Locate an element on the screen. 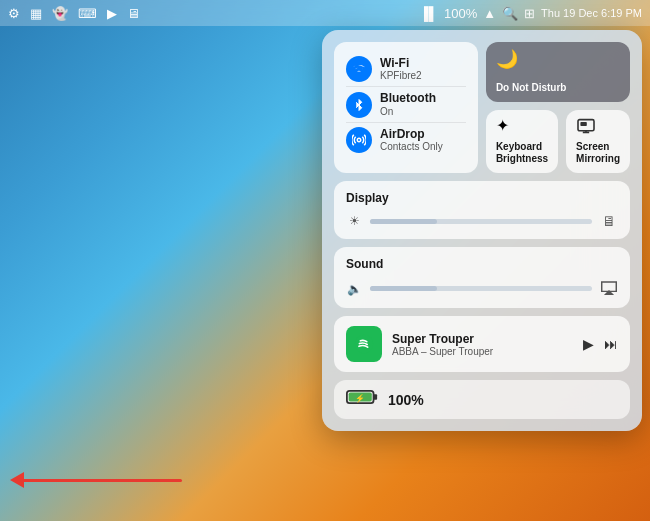  track-artist: ABBA – Super Trouper is located at coordinates (482, 352).